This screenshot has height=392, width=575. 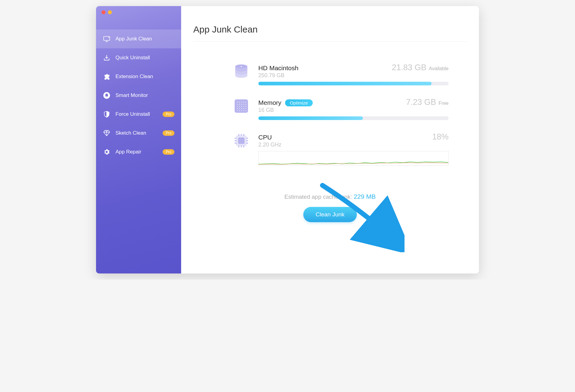 I want to click on monitor-clean-icon, so click(x=107, y=39).